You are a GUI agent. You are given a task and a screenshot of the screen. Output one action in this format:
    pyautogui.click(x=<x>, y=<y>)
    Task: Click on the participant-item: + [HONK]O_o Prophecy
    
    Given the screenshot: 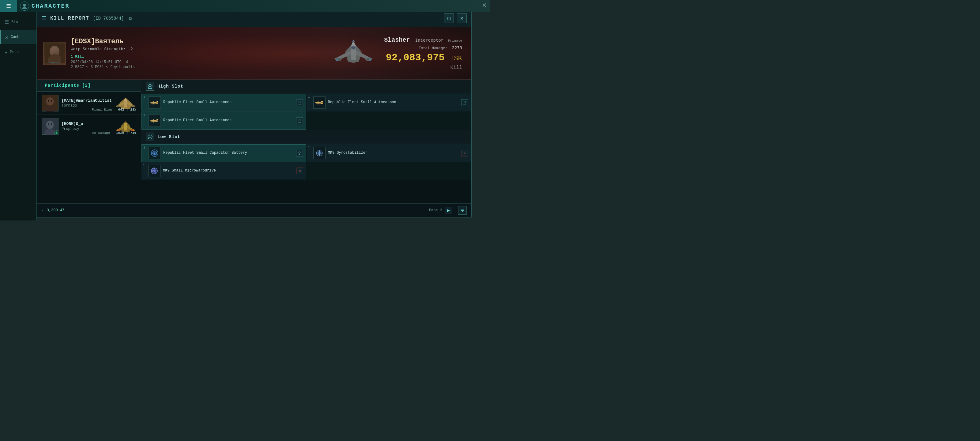 What is the action you would take?
    pyautogui.click(x=89, y=126)
    